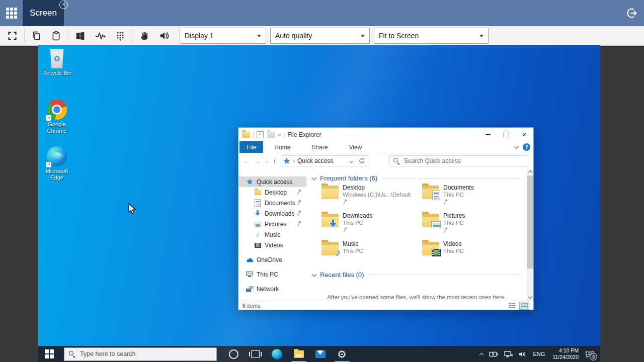  What do you see at coordinates (417, 178) in the screenshot?
I see `frequent-folders-header: Frequent folders (6)` at bounding box center [417, 178].